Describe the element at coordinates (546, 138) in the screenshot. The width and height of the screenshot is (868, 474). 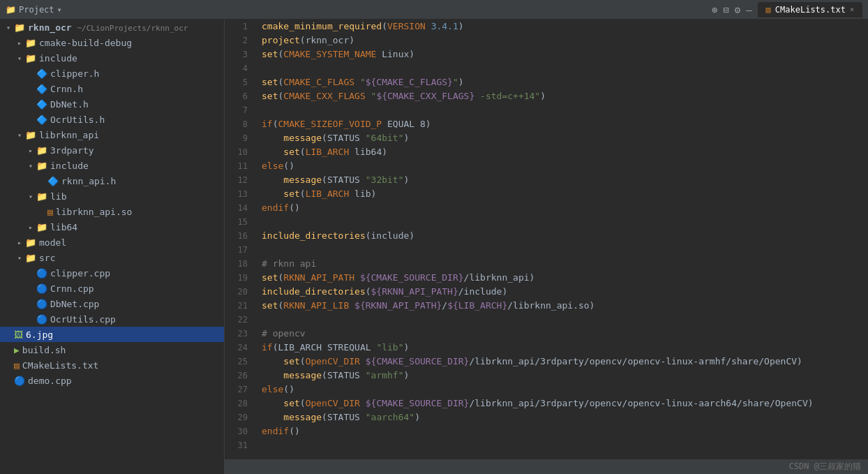
I see `table-row: 9 message(STATUS "64bit")` at that location.